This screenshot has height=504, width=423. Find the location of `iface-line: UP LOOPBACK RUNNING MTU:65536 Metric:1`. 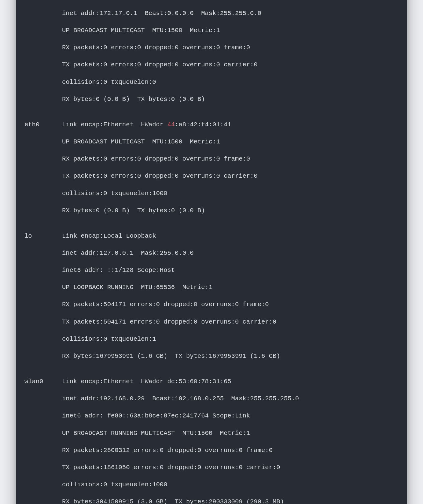

iface-line: UP LOOPBACK RUNNING MTU:65536 Metric:1 is located at coordinates (137, 287).